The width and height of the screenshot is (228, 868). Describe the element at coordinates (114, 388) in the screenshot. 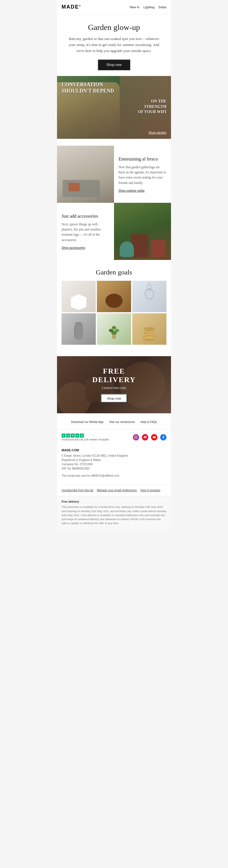

I see `delivery-subtitle: Limited time only` at that location.